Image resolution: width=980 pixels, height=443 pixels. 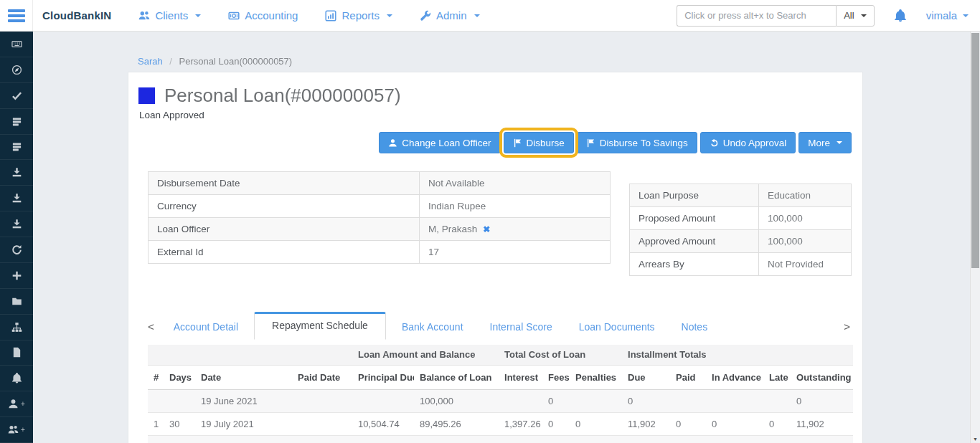 I want to click on detail-value: M, Prakash✖, so click(x=515, y=229).